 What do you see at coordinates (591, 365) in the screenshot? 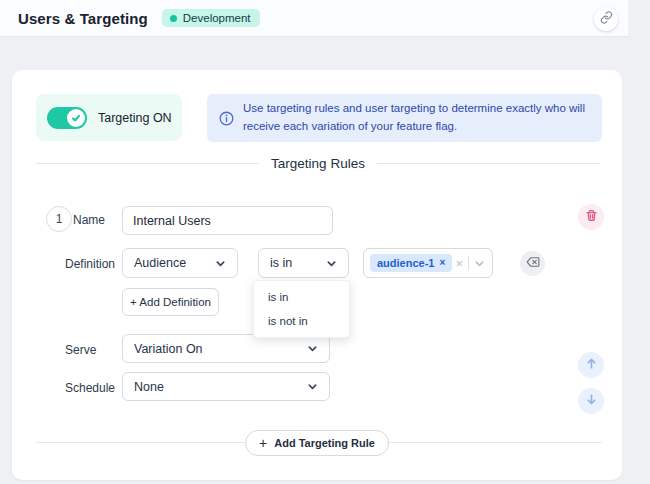
I see `move-rule-up-button` at bounding box center [591, 365].